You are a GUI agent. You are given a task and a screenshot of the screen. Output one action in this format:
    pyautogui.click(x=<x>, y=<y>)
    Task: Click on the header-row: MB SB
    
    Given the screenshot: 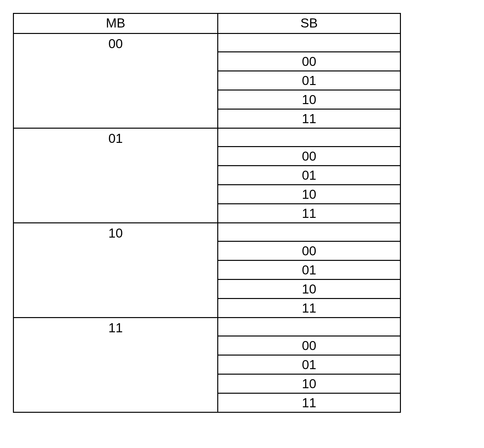 What is the action you would take?
    pyautogui.click(x=207, y=24)
    